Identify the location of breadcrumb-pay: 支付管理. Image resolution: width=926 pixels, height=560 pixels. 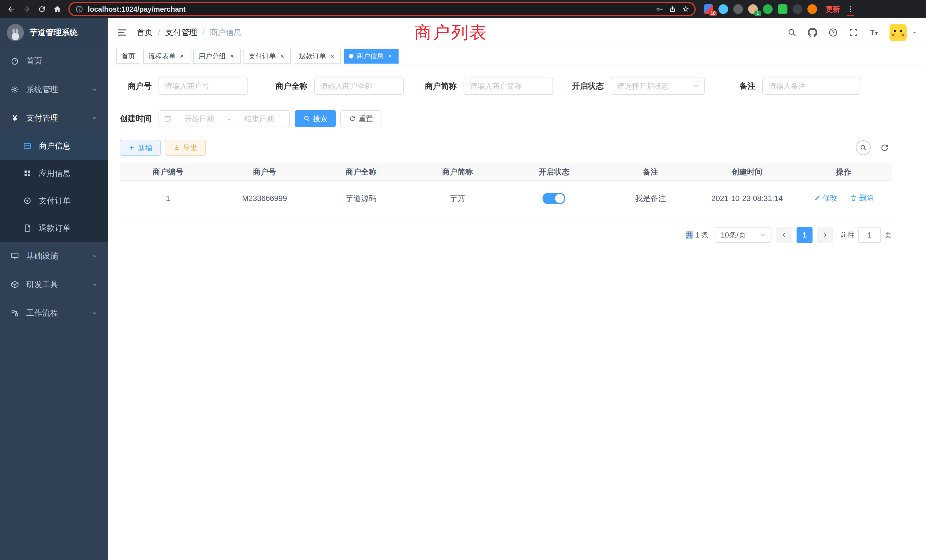
(181, 32).